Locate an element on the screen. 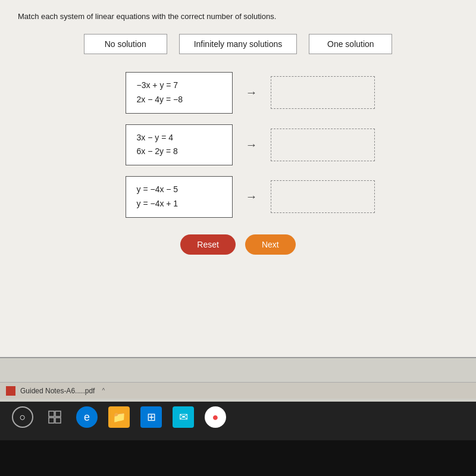  equation-row-1: −3x + y = 7 2x − 4y = −8 → is located at coordinates (250, 93).